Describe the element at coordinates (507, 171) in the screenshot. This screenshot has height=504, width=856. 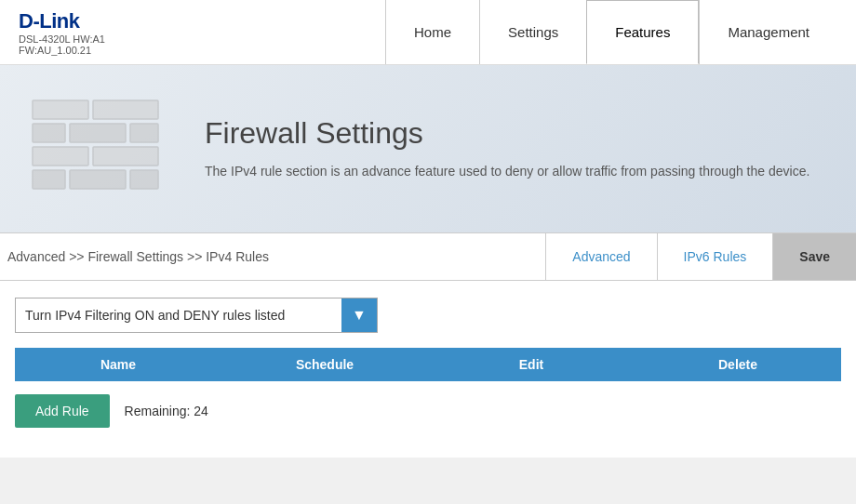
I see `hero-description: The IPv4 rule section is an advance feat…` at that location.